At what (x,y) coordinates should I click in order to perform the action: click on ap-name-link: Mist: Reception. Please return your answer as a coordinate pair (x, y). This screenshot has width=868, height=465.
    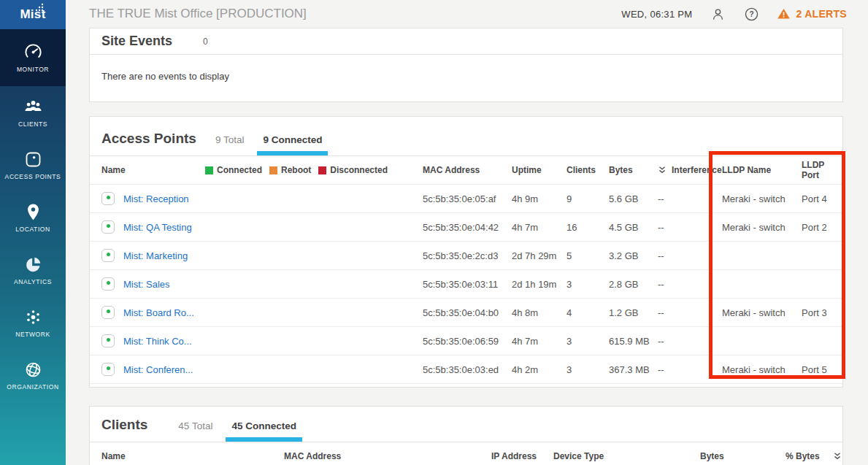
    Looking at the image, I should click on (156, 199).